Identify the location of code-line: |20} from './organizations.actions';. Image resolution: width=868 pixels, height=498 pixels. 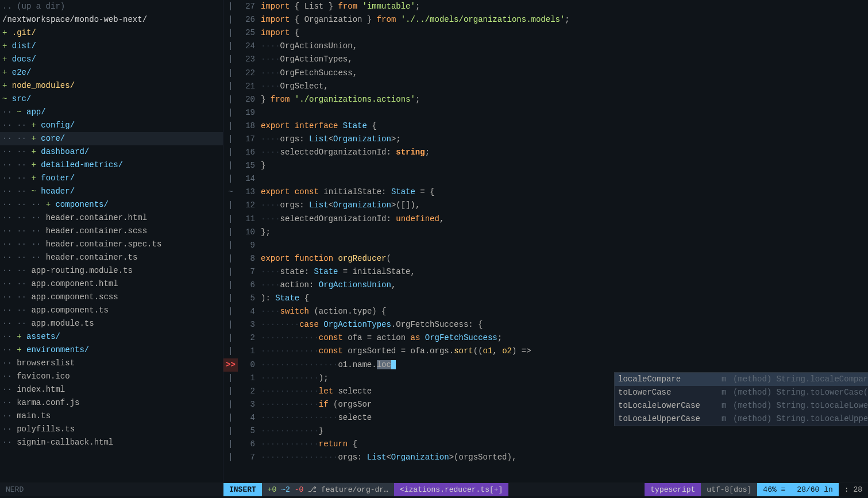
(546, 100).